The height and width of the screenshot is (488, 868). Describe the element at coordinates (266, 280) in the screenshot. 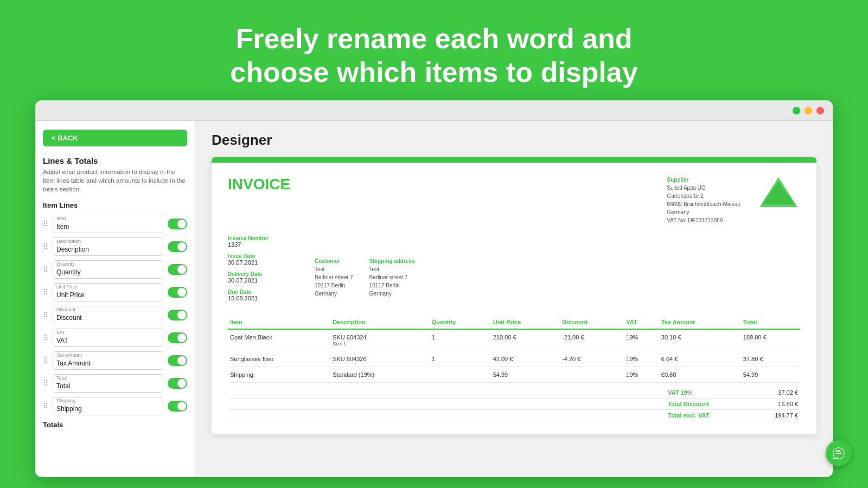

I see `delivery-date-value: 30.07.2021` at that location.